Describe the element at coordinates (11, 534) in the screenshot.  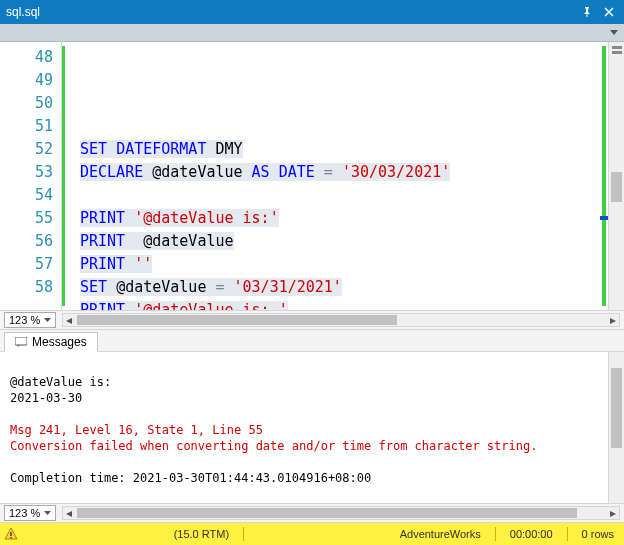
I see `warning-icon` at that location.